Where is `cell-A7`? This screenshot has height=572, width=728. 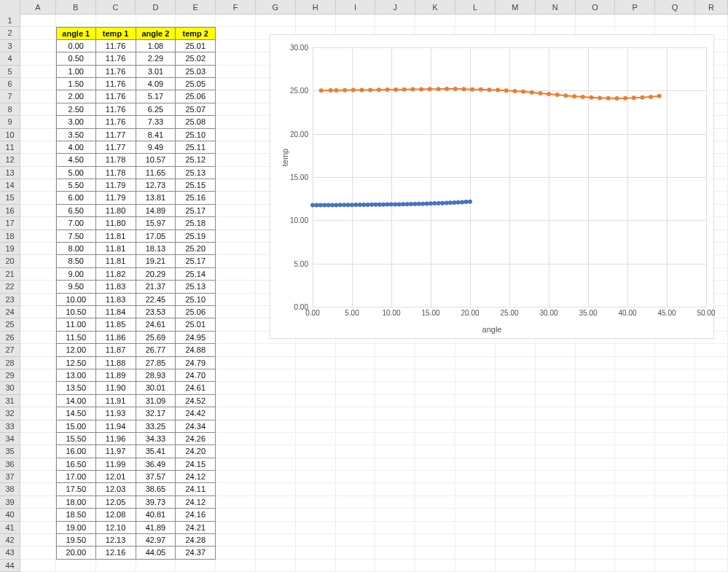 cell-A7 is located at coordinates (38, 96).